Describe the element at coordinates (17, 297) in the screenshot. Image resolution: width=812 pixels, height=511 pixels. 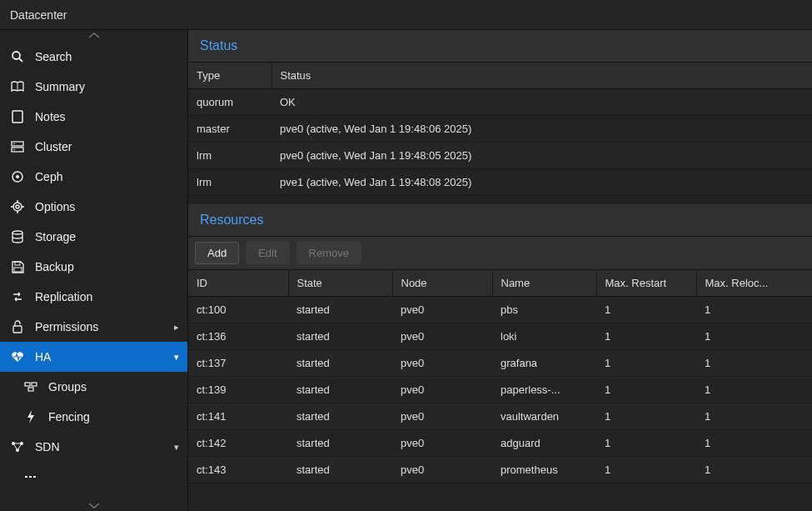
I see `replication-icon` at that location.